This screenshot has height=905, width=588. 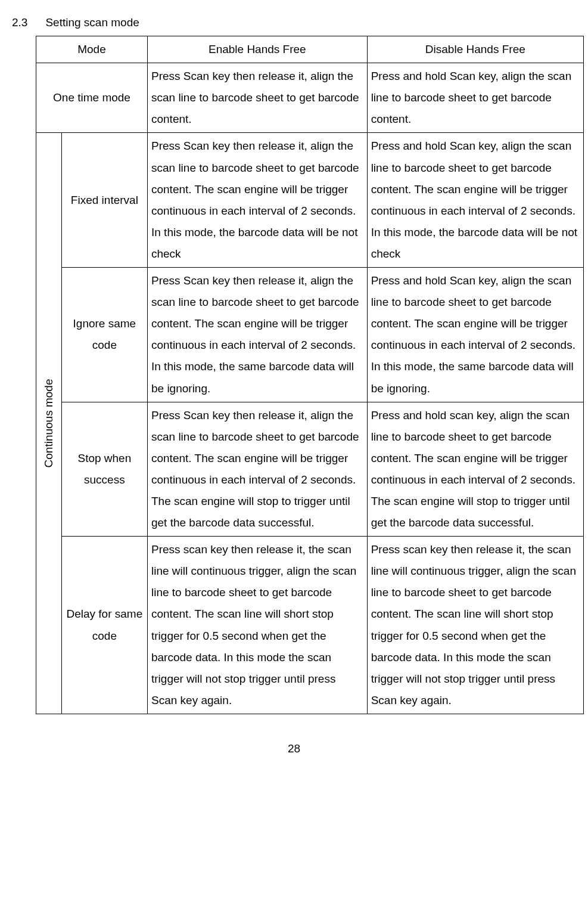 I want to click on group-continuous-mode: Continuous mode, so click(x=49, y=423).